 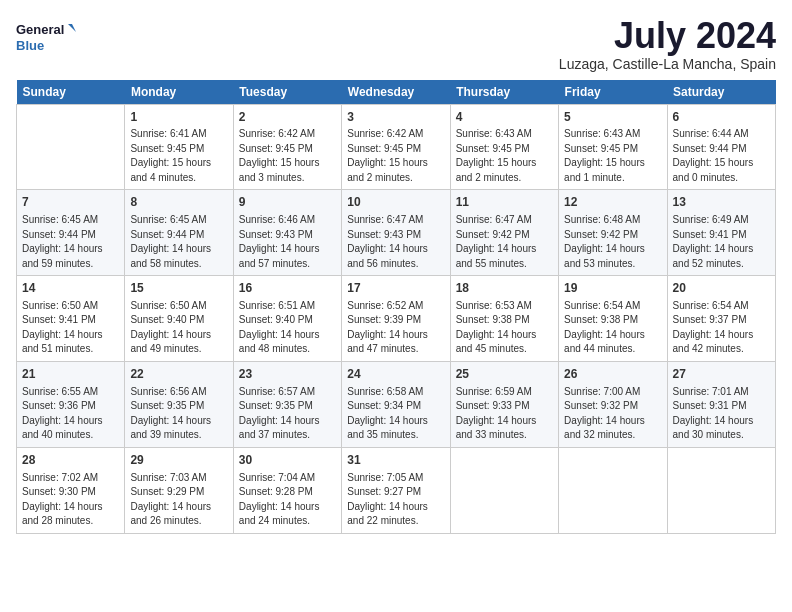 What do you see at coordinates (288, 288) in the screenshot?
I see `day-number: 16` at bounding box center [288, 288].